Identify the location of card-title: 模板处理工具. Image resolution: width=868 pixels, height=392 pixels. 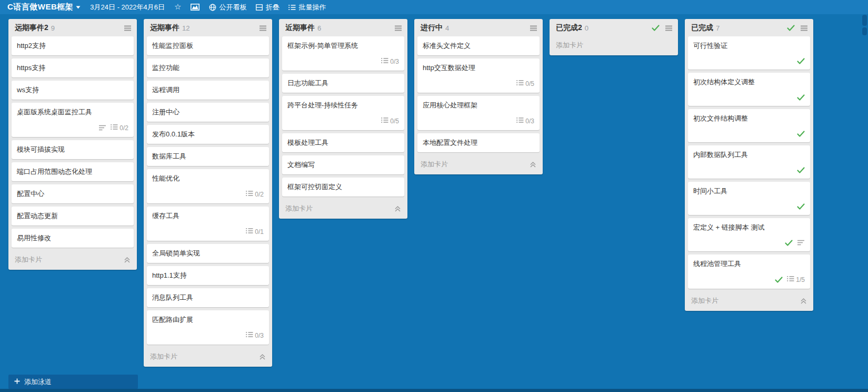
(343, 143).